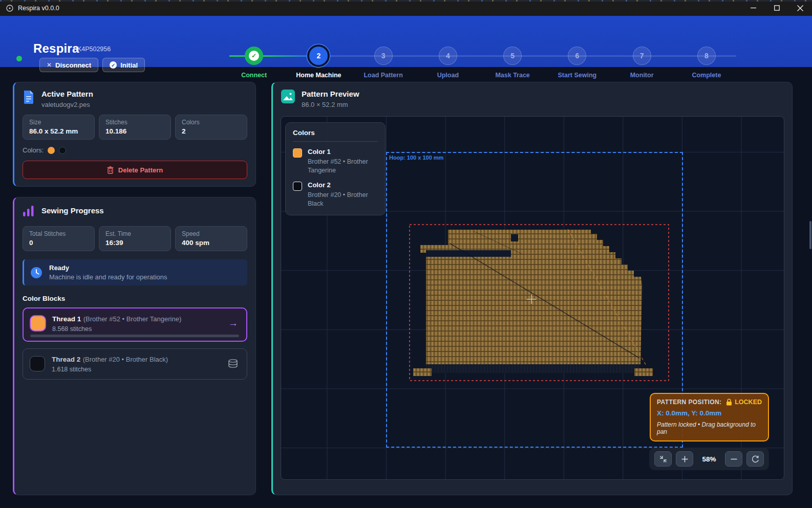 The image size is (812, 508). I want to click on active-pattern-card: Active Pattern valetudogv2.pes Size 86.0…, so click(134, 134).